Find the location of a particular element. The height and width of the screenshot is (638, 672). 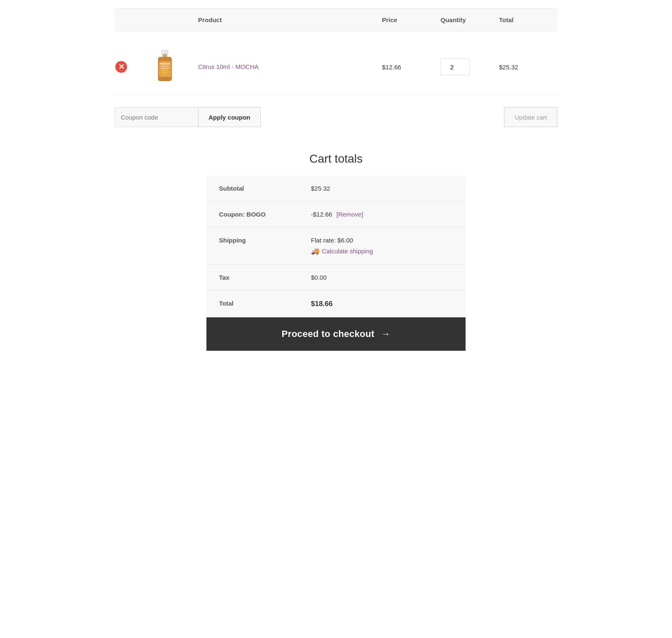

truck-icon: 🚚 is located at coordinates (315, 251).